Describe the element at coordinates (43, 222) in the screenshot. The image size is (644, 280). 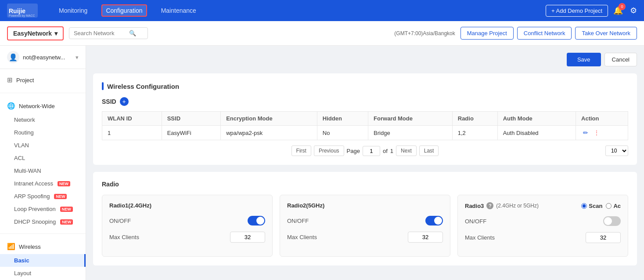
I see `sidebar-item-dhcp-snooping: DHCP Snooping NEW` at that location.